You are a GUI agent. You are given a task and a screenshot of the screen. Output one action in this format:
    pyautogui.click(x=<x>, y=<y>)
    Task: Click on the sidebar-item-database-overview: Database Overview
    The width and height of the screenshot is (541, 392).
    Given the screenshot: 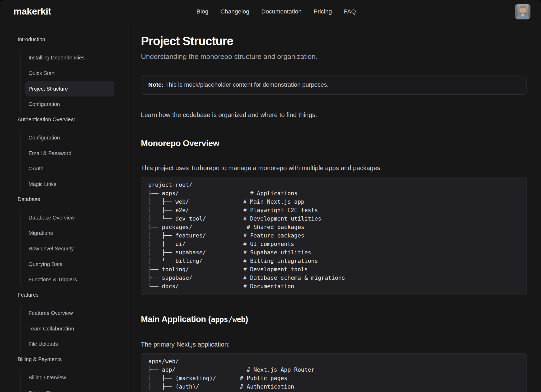 What is the action you would take?
    pyautogui.click(x=70, y=218)
    